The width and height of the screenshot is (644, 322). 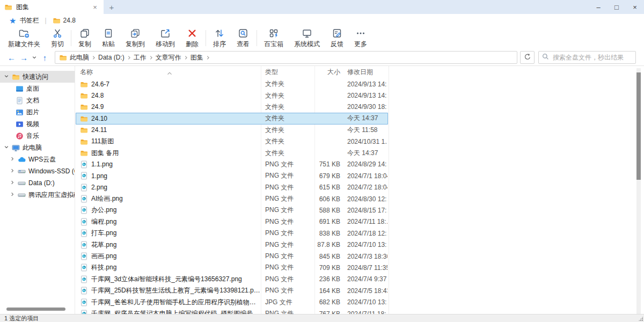 What do you see at coordinates (232, 118) in the screenshot?
I see `file-row: 24.10文件夹今天 14:37` at bounding box center [232, 118].